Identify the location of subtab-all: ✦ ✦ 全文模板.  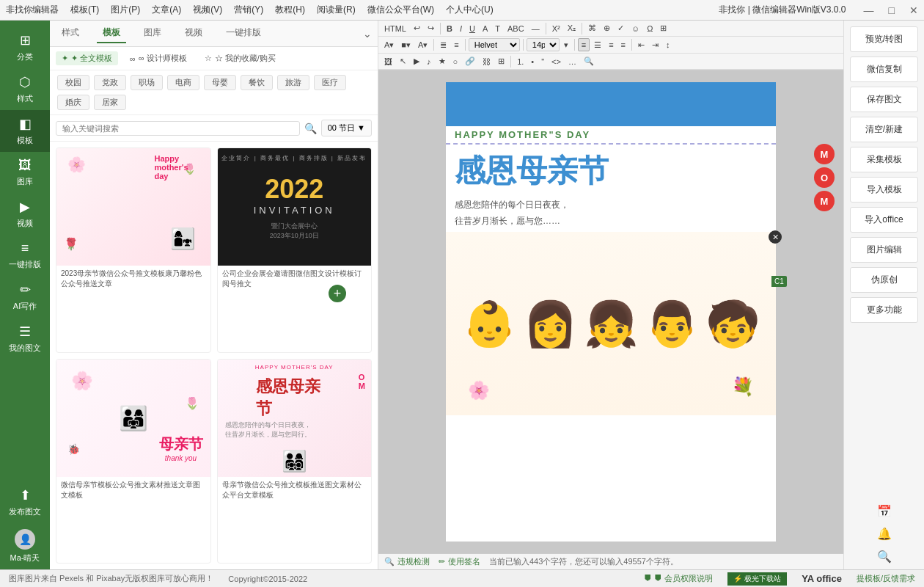
(87, 59).